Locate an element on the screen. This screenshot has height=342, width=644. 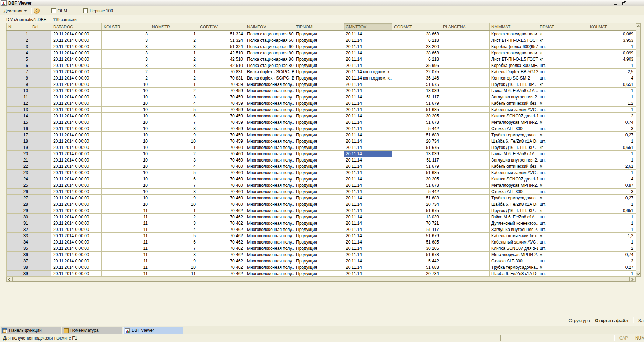
help-button: ? is located at coordinates (36, 11).